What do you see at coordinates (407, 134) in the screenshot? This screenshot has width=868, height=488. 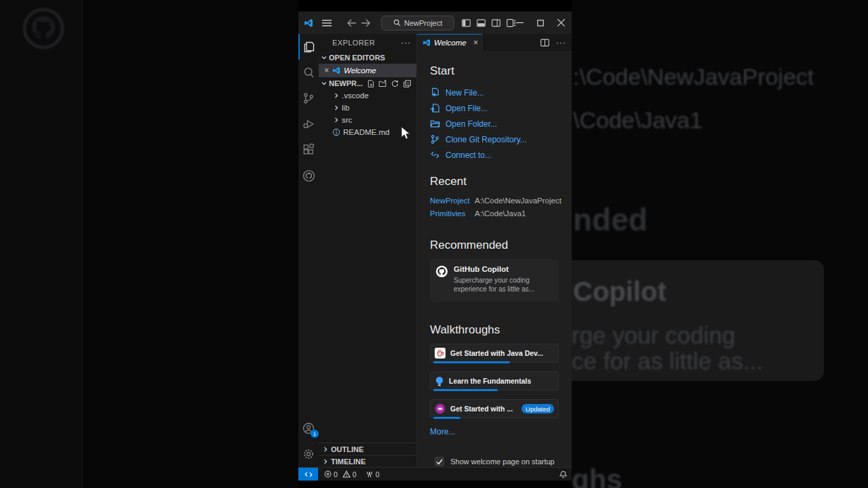 I see `mouse-cursor` at bounding box center [407, 134].